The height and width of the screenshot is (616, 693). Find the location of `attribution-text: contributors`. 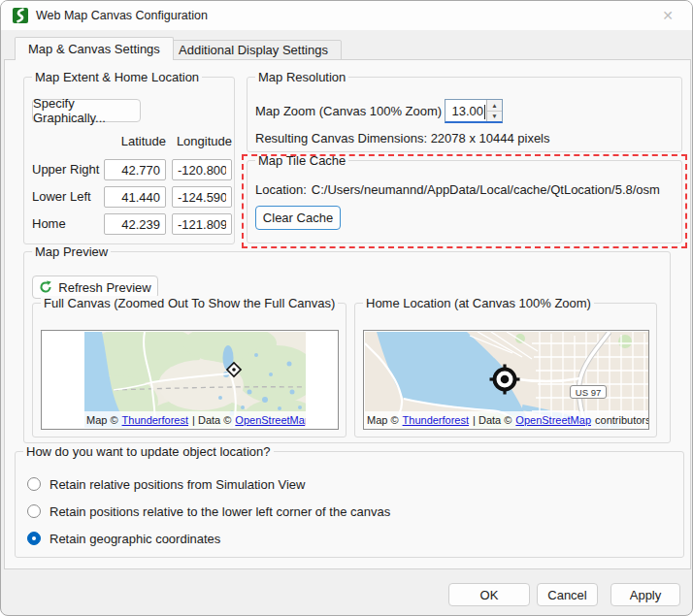

attribution-text: contributors is located at coordinates (622, 420).